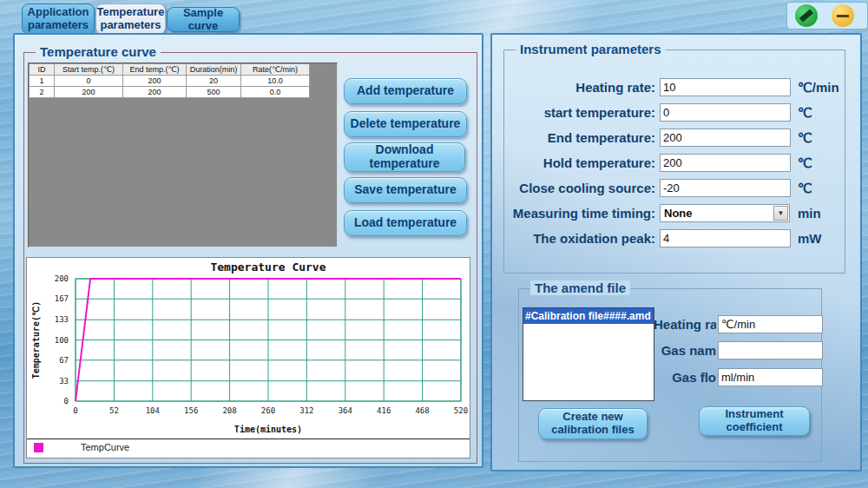  What do you see at coordinates (276, 82) in the screenshot?
I see `cell-rate: 10.0` at bounding box center [276, 82].